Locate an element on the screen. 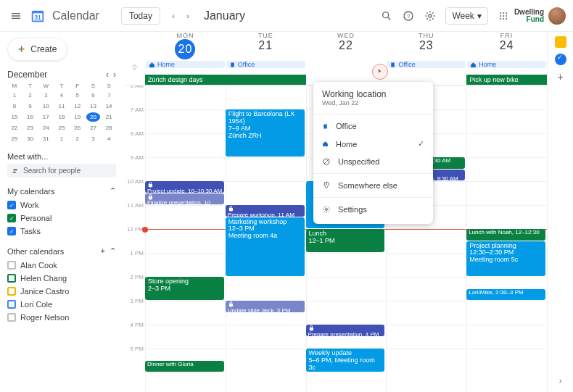 The image size is (573, 392). mini-day: 30 is located at coordinates (30, 139).